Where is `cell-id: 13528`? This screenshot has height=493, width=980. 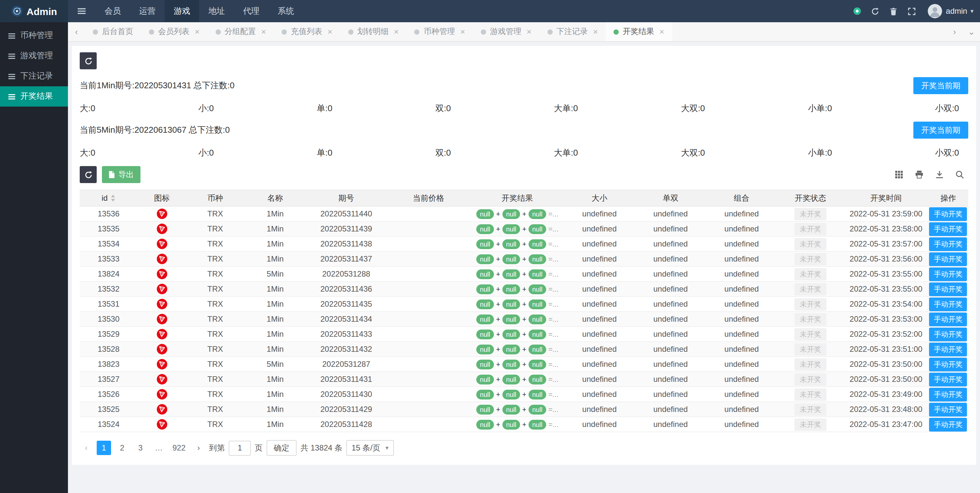
cell-id: 13528 is located at coordinates (109, 349).